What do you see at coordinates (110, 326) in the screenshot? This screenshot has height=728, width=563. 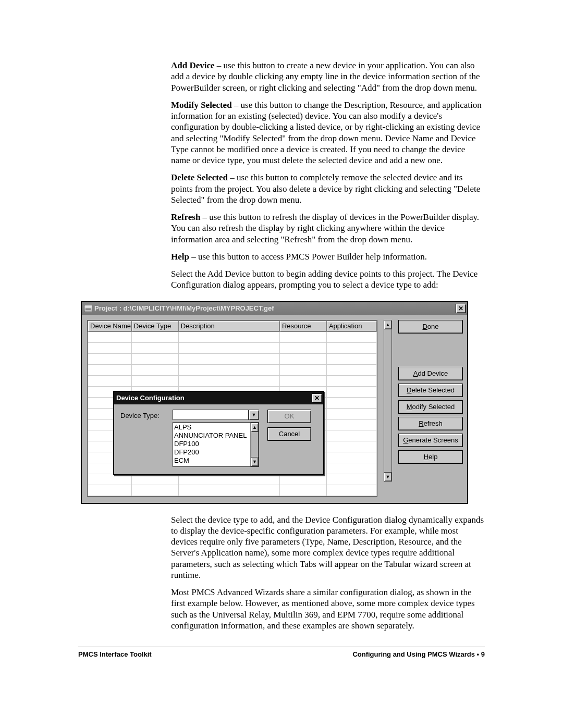 I see `col-device-name: Device Name` at bounding box center [110, 326].